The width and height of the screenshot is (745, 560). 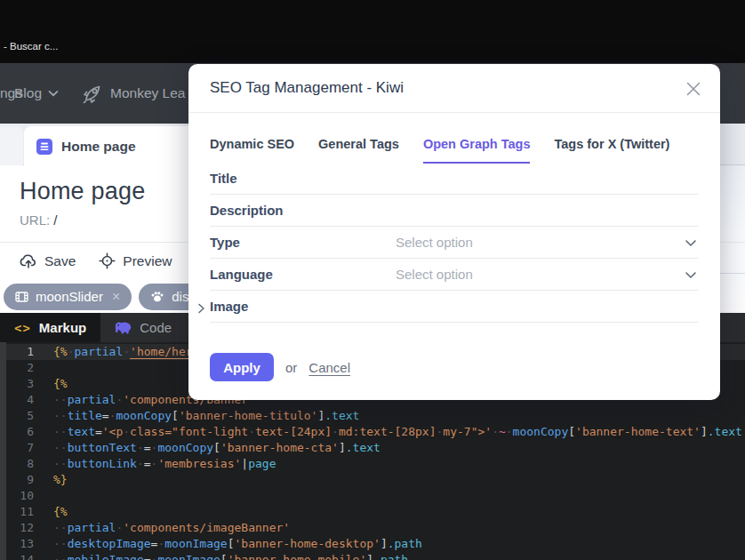 I want to click on field-row-description: Description, so click(x=454, y=211).